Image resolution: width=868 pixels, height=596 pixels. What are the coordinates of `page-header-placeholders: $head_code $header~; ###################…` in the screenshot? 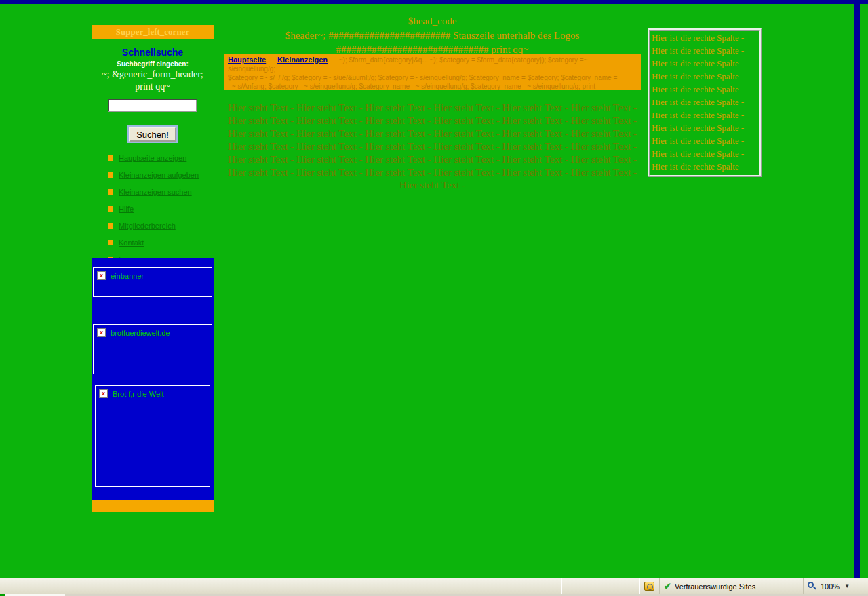 It's located at (433, 35).